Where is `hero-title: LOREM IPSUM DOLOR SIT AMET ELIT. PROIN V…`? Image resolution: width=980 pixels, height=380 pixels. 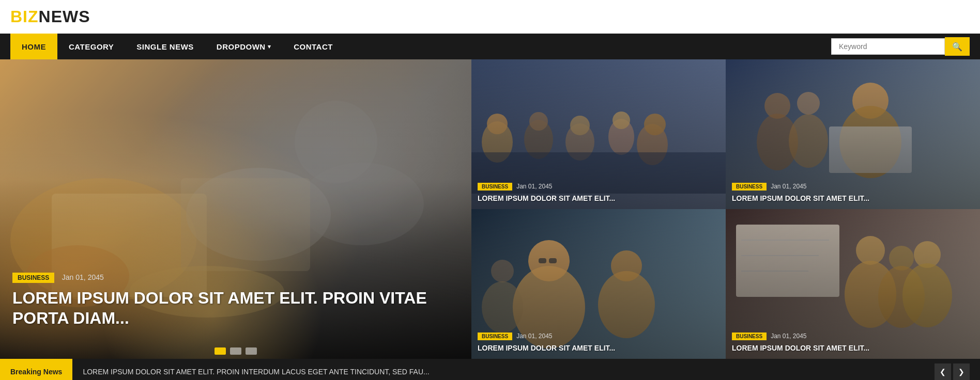
hero-title: LOREM IPSUM DOLOR SIT AMET ELIT. PROIN V… is located at coordinates (236, 308).